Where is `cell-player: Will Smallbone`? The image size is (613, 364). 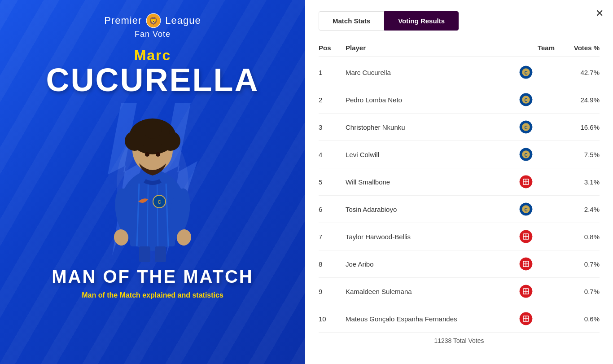 cell-player: Will Smallbone is located at coordinates (432, 182).